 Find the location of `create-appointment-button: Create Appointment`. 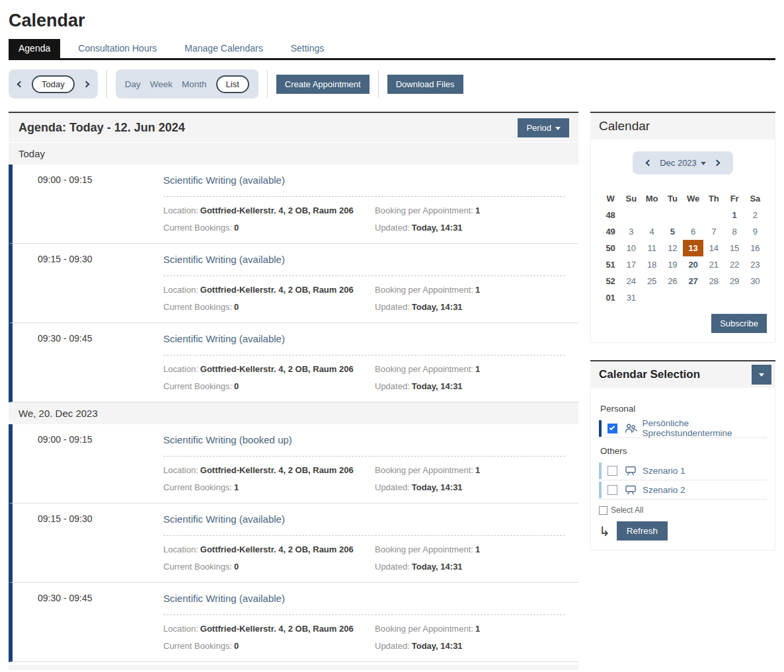

create-appointment-button: Create Appointment is located at coordinates (323, 85).